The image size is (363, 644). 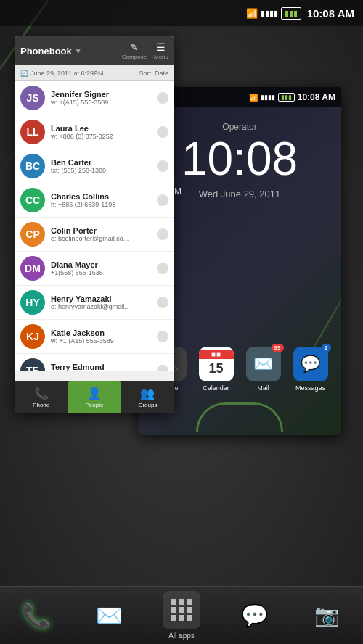 What do you see at coordinates (101, 197) in the screenshot?
I see `contact-name: Charles Collins` at bounding box center [101, 197].